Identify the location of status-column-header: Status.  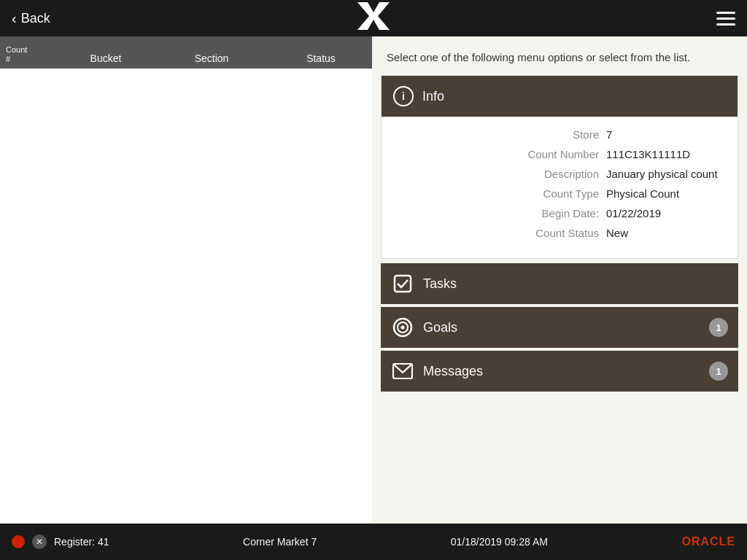
(321, 58).